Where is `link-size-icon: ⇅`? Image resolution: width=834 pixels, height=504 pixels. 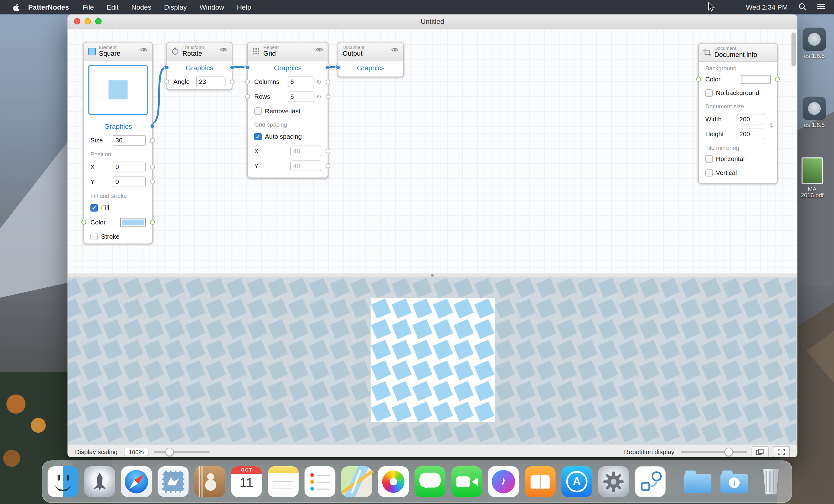 link-size-icon: ⇅ is located at coordinates (771, 126).